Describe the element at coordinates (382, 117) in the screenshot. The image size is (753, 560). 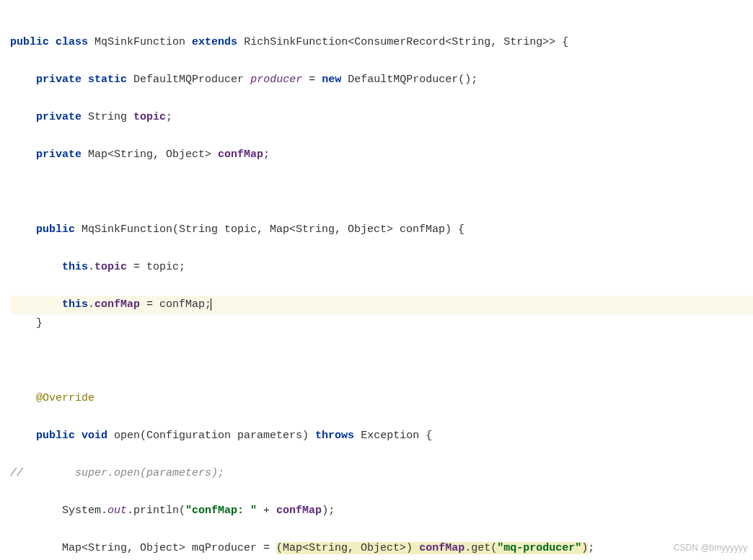
I see `code-line: private String topic;` at that location.